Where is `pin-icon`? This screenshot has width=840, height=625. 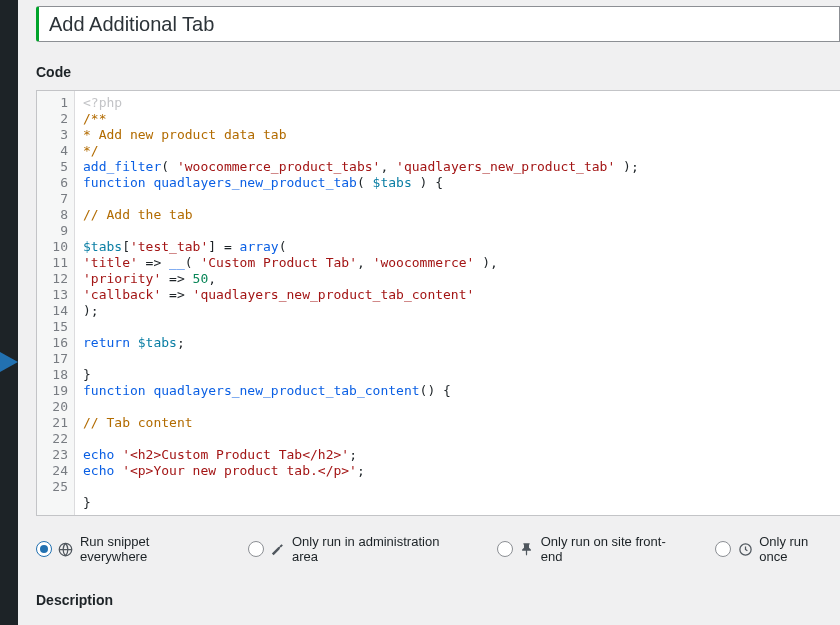 pin-icon is located at coordinates (527, 549).